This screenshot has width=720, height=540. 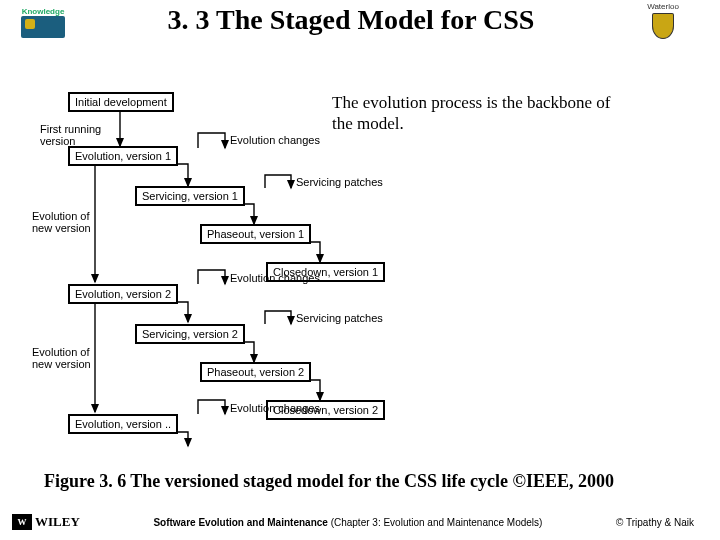 What do you see at coordinates (62, 358) in the screenshot?
I see `label-evo-new-2: Evolution of new version` at bounding box center [62, 358].